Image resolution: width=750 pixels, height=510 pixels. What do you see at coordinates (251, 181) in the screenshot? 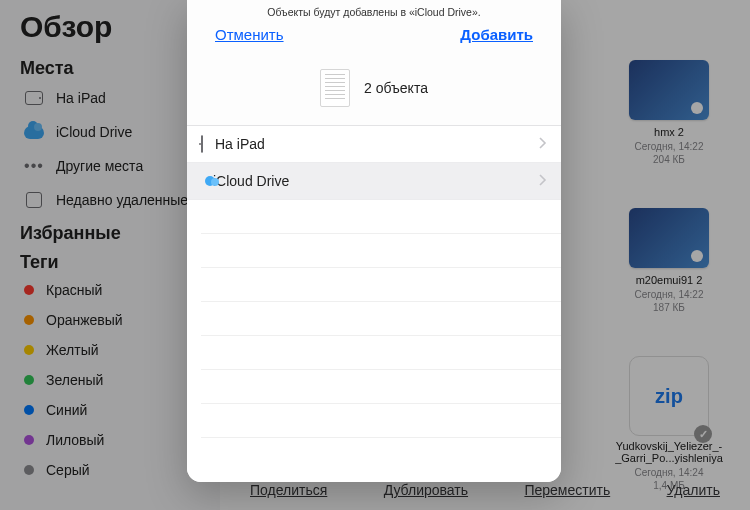
I see `location-label: iCloud Drive` at bounding box center [251, 181].